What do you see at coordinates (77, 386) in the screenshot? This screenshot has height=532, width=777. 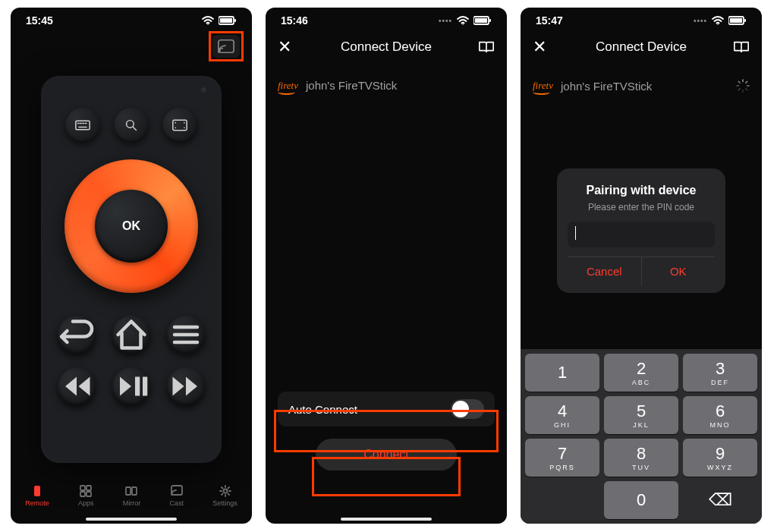 I see `rewind-button` at bounding box center [77, 386].